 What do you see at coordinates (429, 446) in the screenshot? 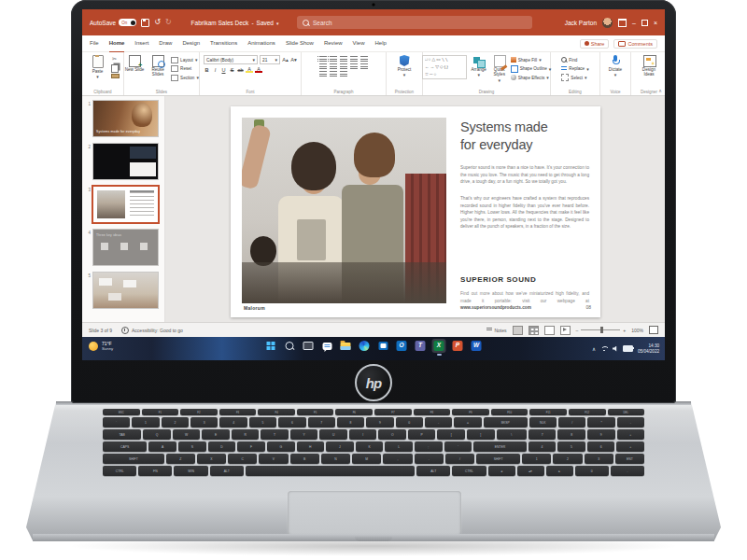
I see `key-;: ;` at bounding box center [429, 446].